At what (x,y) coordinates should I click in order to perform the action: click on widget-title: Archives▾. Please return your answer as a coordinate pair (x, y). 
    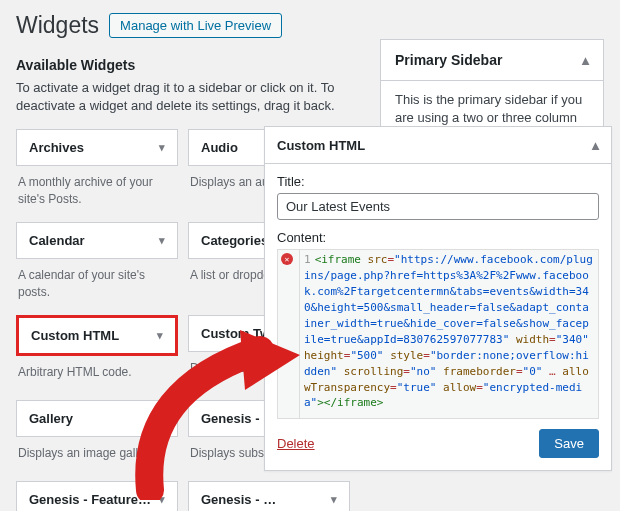
    Looking at the image, I should click on (97, 148).